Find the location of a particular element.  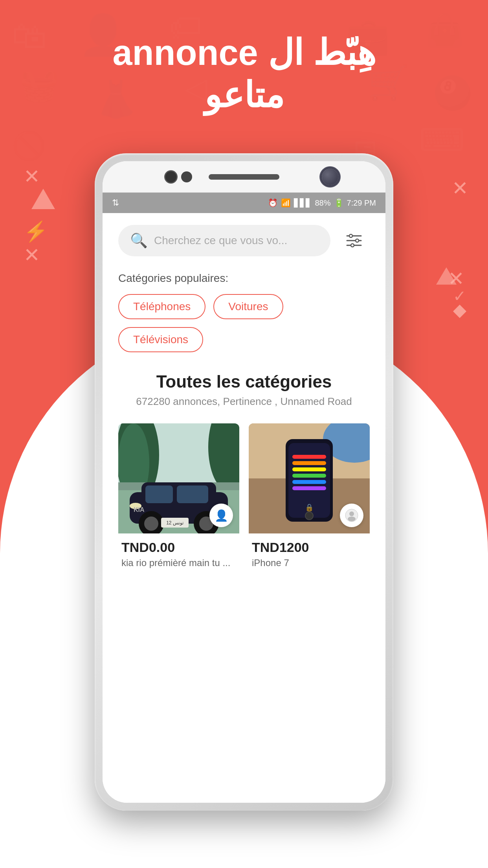

time-display: 7:29 PM is located at coordinates (361, 203).